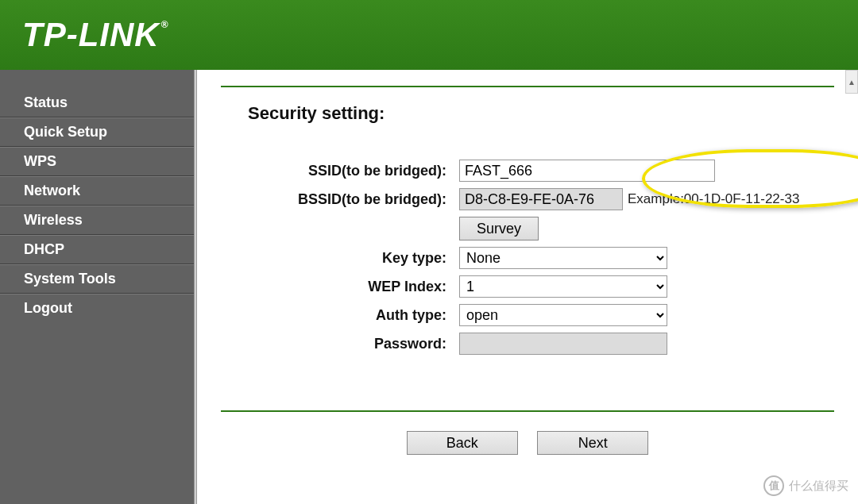  Describe the element at coordinates (65, 132) in the screenshot. I see `sidebar-item-label: Quick Setup` at that location.